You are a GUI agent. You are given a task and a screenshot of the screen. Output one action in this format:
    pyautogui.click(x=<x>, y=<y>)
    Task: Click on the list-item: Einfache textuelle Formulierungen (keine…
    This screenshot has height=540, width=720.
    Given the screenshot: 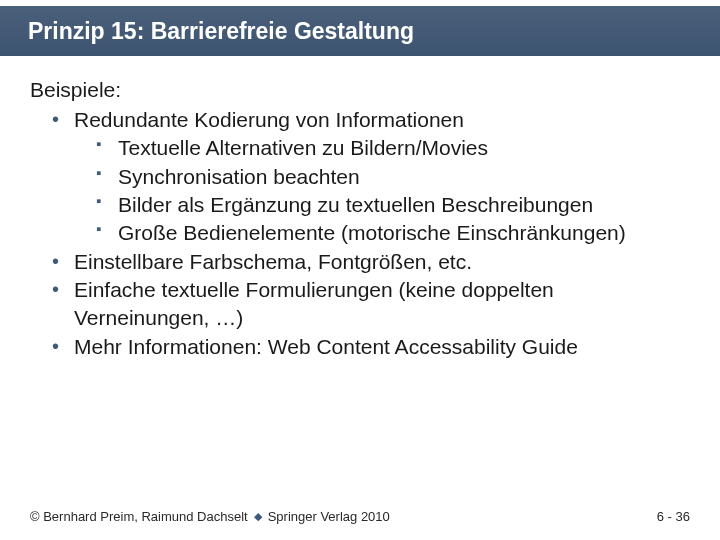 What is the action you would take?
    pyautogui.click(x=371, y=304)
    